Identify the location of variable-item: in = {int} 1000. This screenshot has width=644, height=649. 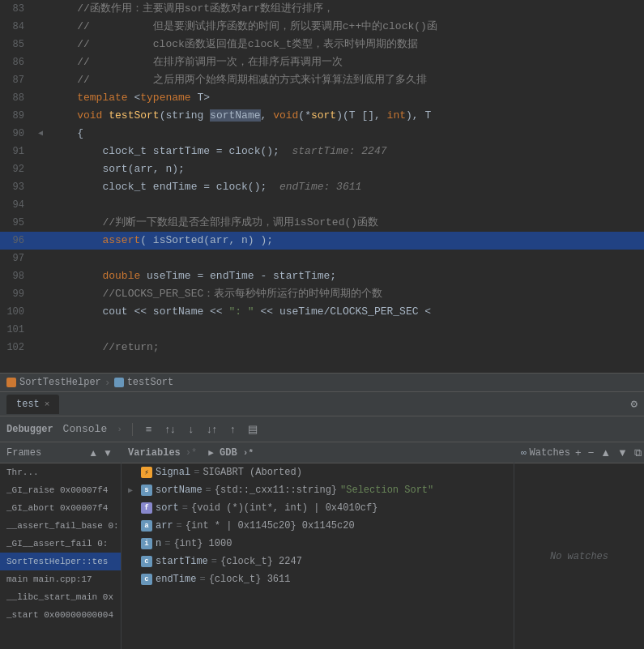
(318, 544).